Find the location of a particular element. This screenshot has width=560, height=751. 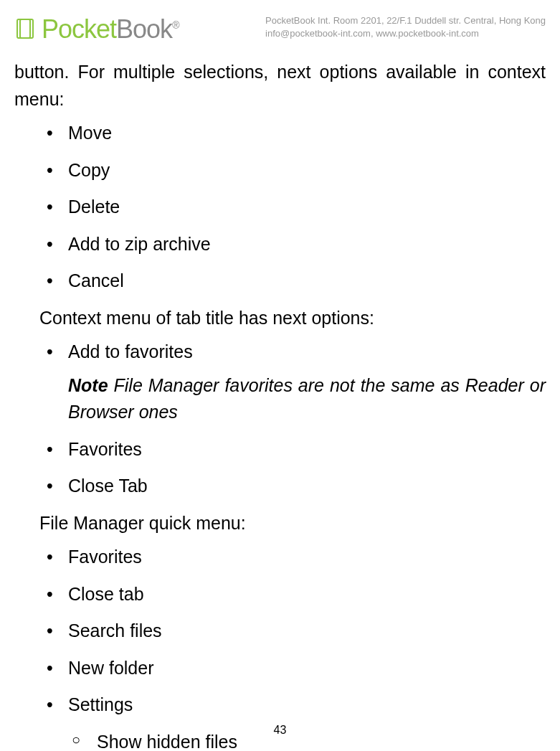

list-item: Settings is located at coordinates (296, 705).